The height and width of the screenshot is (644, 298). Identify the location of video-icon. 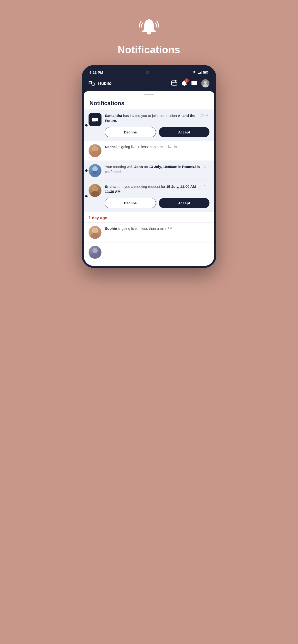
(95, 120).